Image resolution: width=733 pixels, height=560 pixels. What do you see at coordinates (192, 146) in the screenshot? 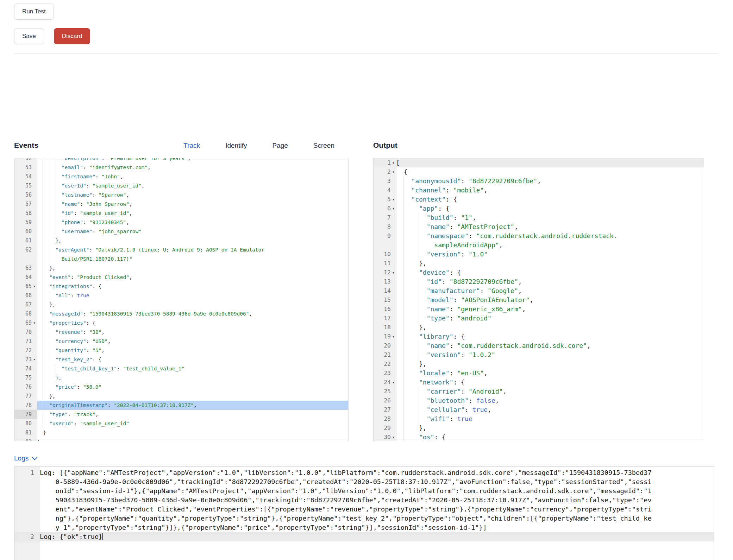
I see `tab-track: Track` at bounding box center [192, 146].